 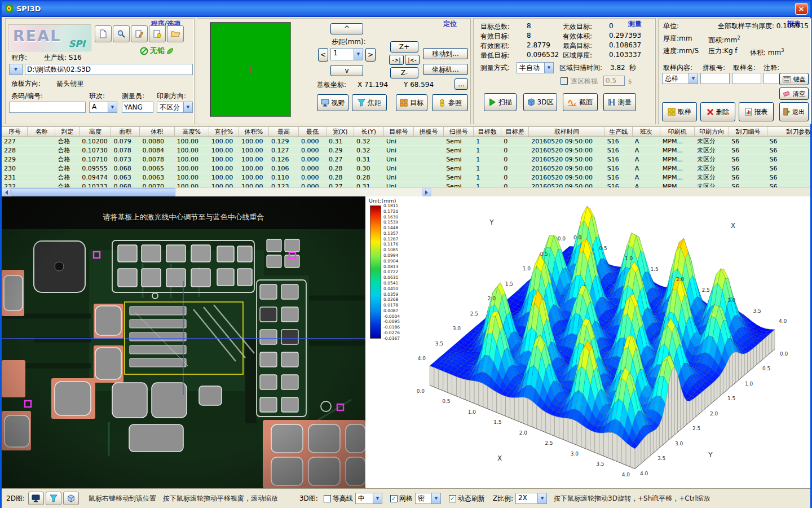 I want to click on view-2d-button, so click(x=36, y=498).